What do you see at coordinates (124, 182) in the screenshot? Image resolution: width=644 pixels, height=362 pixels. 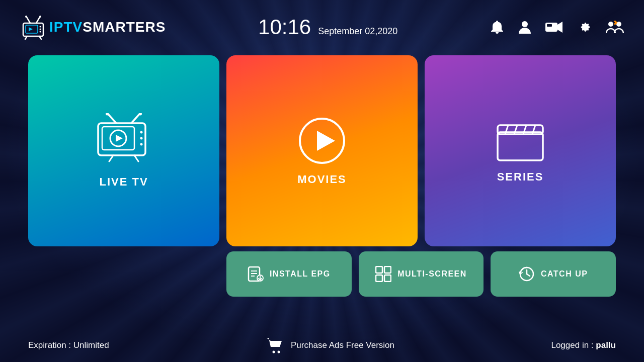 I see `live-tv-label: LIVE TV` at bounding box center [124, 182].